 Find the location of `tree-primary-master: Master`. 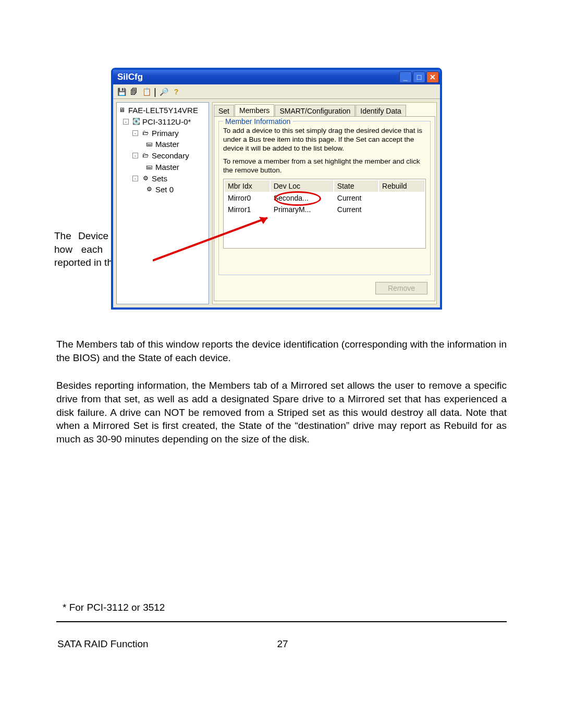

tree-primary-master: Master is located at coordinates (167, 144).